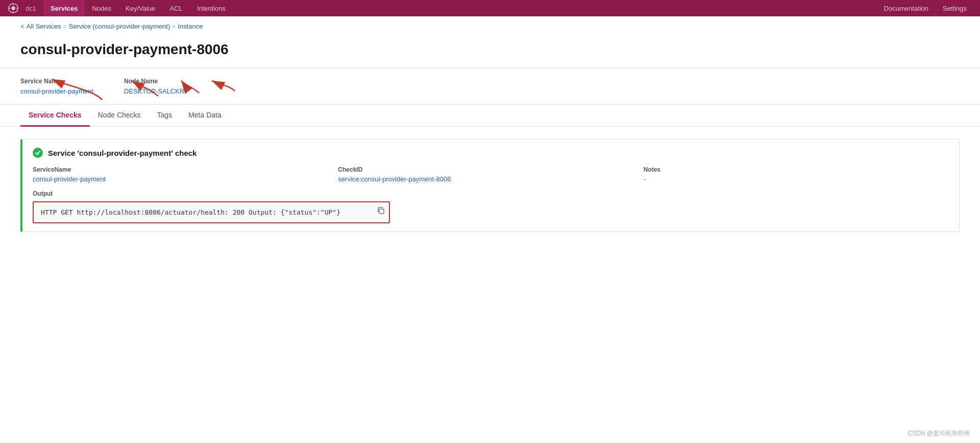  What do you see at coordinates (796, 179) in the screenshot?
I see `check-notes-value: -` at bounding box center [796, 179].